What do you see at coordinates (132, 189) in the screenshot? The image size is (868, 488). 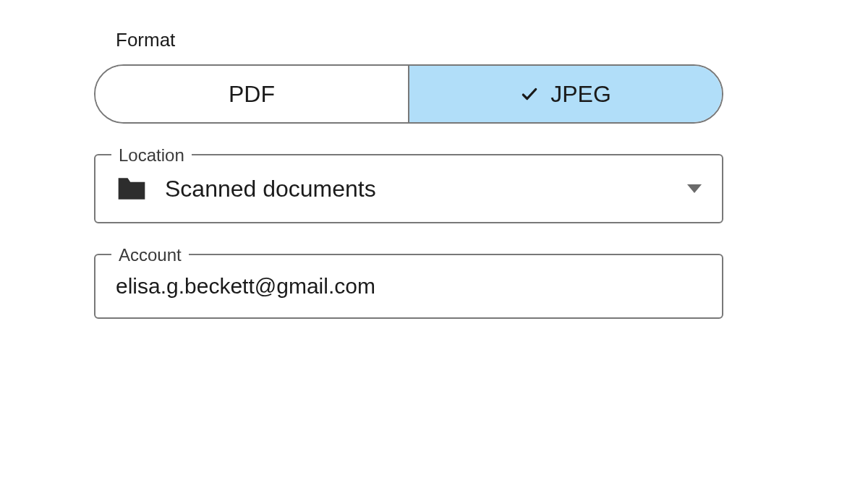 I see `folder-icon` at bounding box center [132, 189].